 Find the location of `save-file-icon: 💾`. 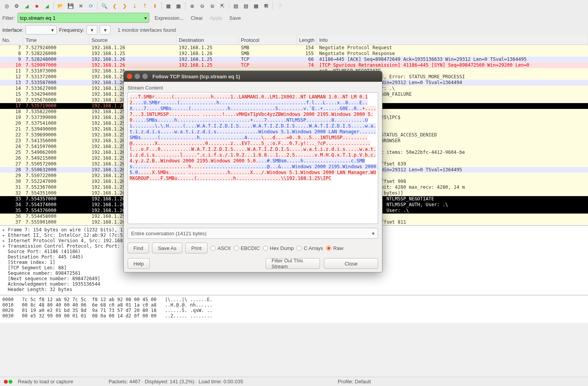

save-file-icon: 💾 is located at coordinates (71, 6).